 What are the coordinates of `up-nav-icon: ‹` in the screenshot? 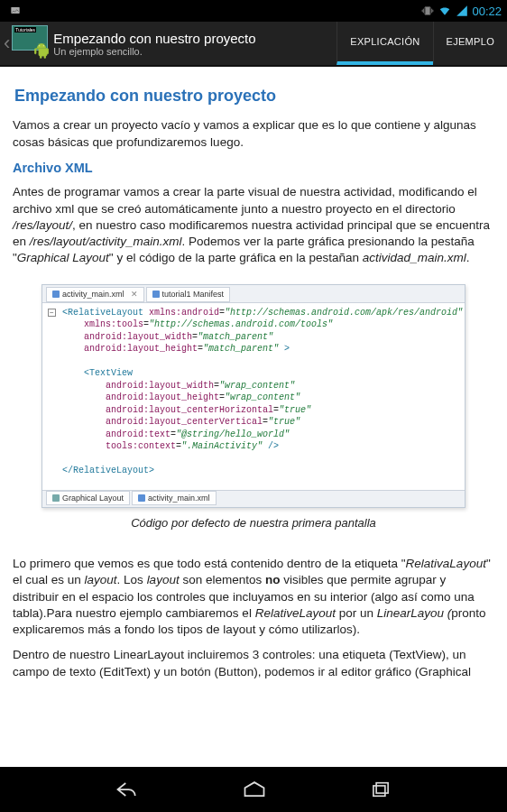 It's located at (5, 43).